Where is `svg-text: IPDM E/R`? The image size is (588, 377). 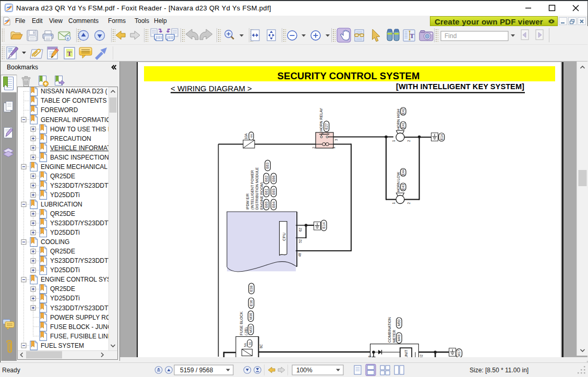 svg-text: IPDM E/R is located at coordinates (247, 201).